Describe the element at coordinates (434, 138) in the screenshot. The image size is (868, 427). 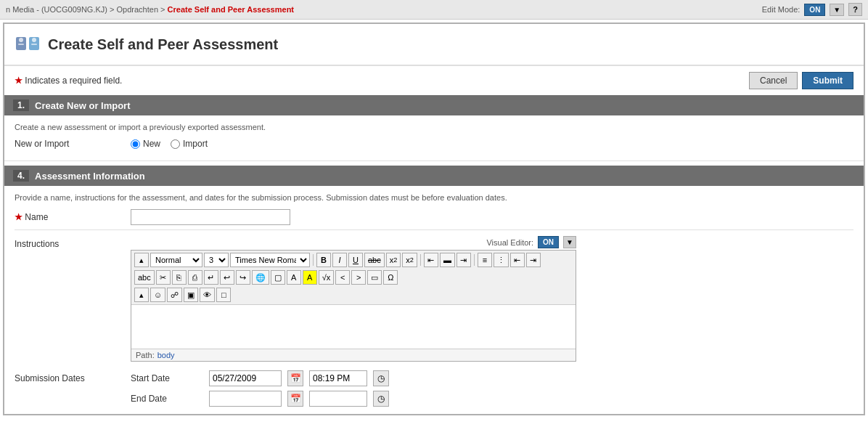
I see `section1-body: Create a new assessment or import a prev…` at that location.